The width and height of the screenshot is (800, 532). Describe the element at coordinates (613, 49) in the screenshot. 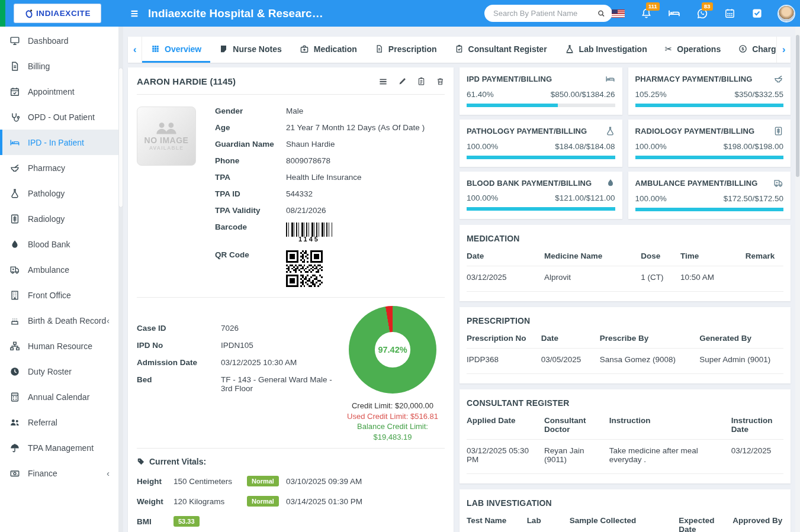

I see `tab-label: Lab Investigation` at that location.